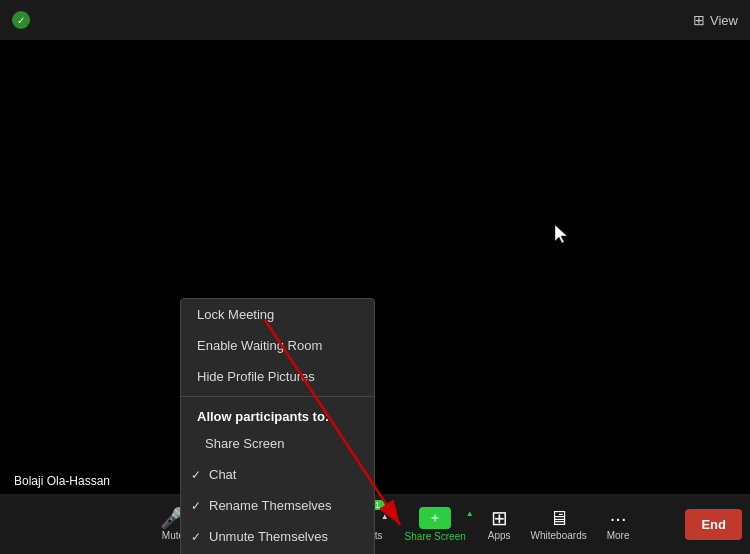 The image size is (750, 554). Describe the element at coordinates (278, 346) in the screenshot. I see `enable-waiting-room-item: Enable Waiting Room` at that location.